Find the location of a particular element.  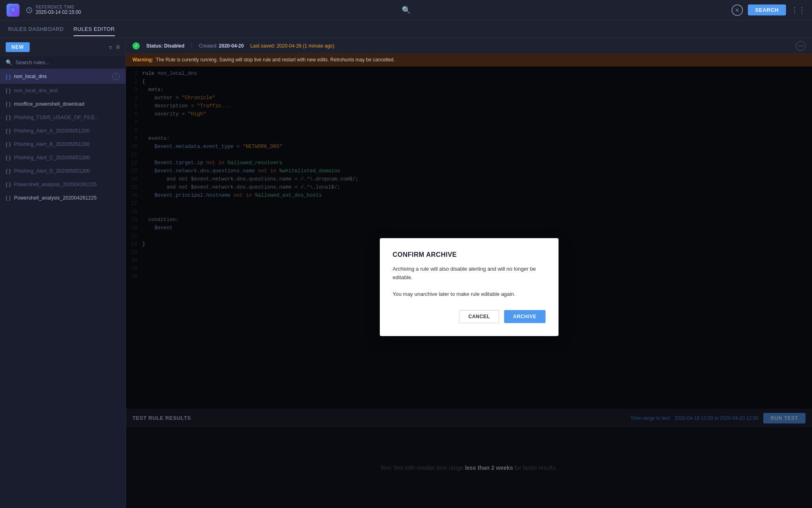

app-logo is located at coordinates (13, 10).